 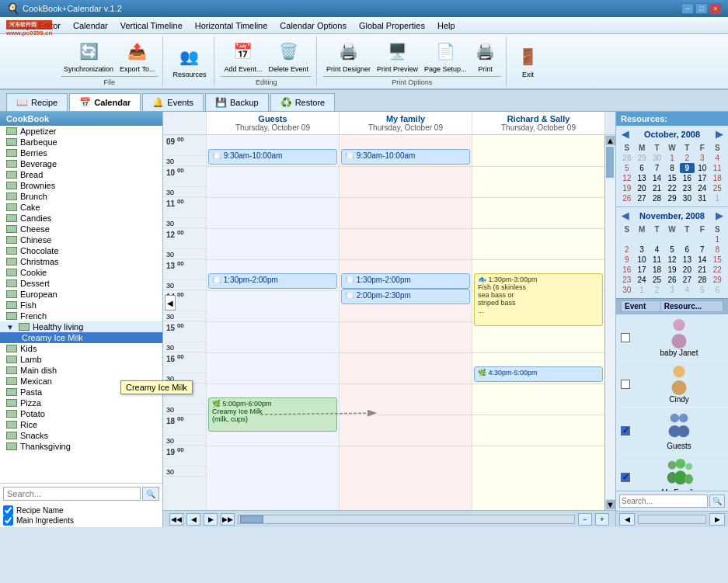 What do you see at coordinates (611, 505) in the screenshot?
I see `scroll-down-btn: ▼` at bounding box center [611, 505].